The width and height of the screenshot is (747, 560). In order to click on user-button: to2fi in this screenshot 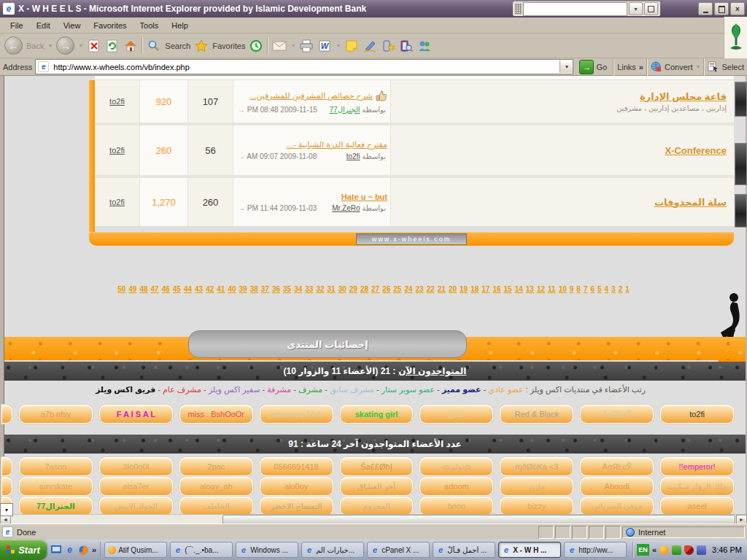, I will do `click(697, 414)`.